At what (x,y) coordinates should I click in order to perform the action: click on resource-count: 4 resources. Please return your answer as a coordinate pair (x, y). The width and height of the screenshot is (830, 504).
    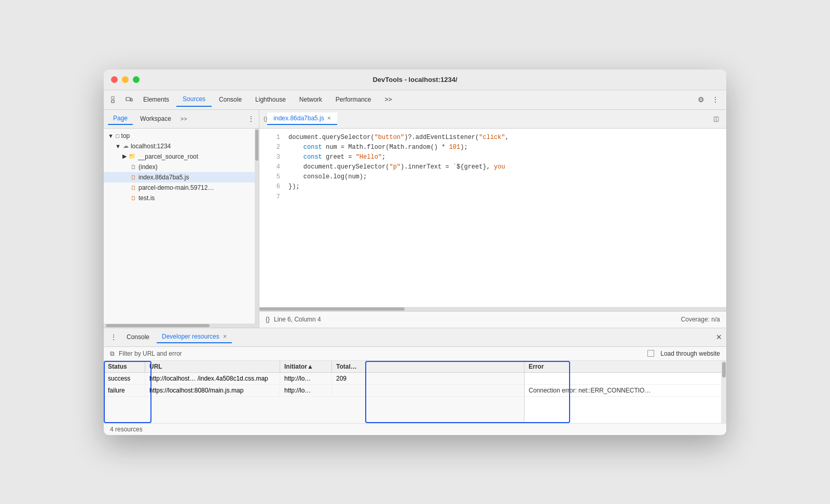
    Looking at the image, I should click on (127, 429).